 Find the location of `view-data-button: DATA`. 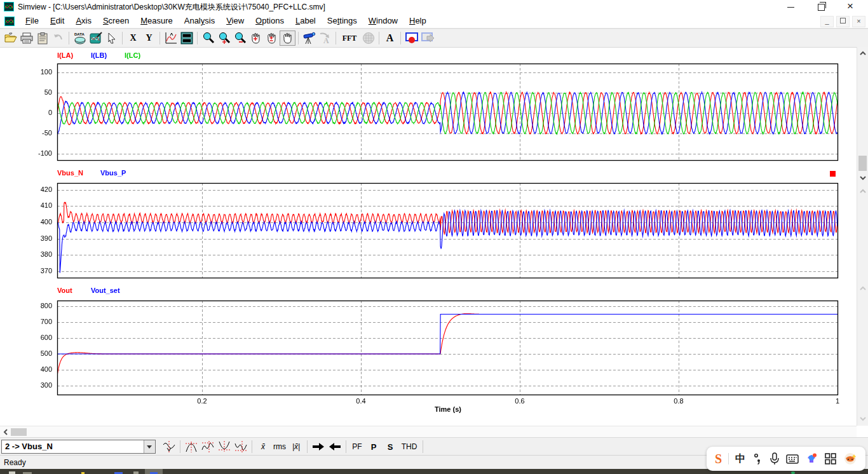

view-data-button: DATA is located at coordinates (80, 38).